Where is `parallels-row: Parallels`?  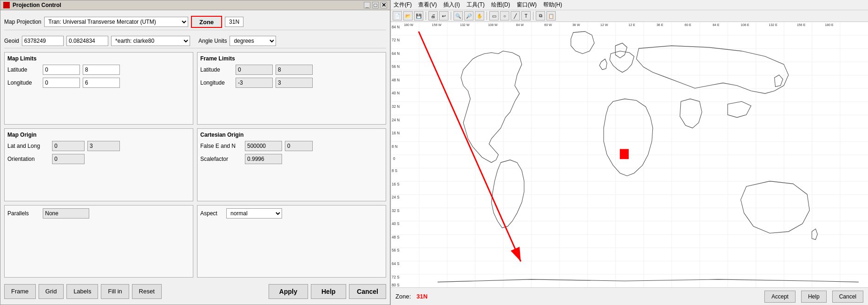 parallels-row: Parallels is located at coordinates (99, 213).